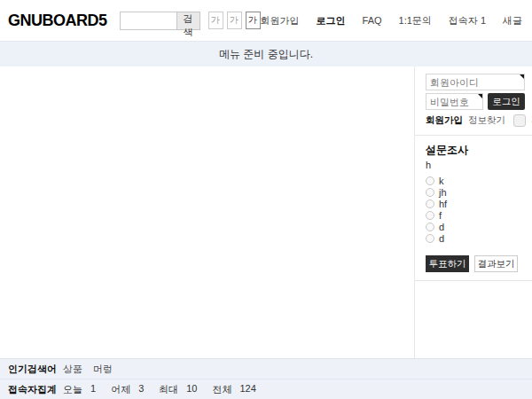 This screenshot has width=532, height=399. I want to click on stat-value: 1, so click(93, 390).